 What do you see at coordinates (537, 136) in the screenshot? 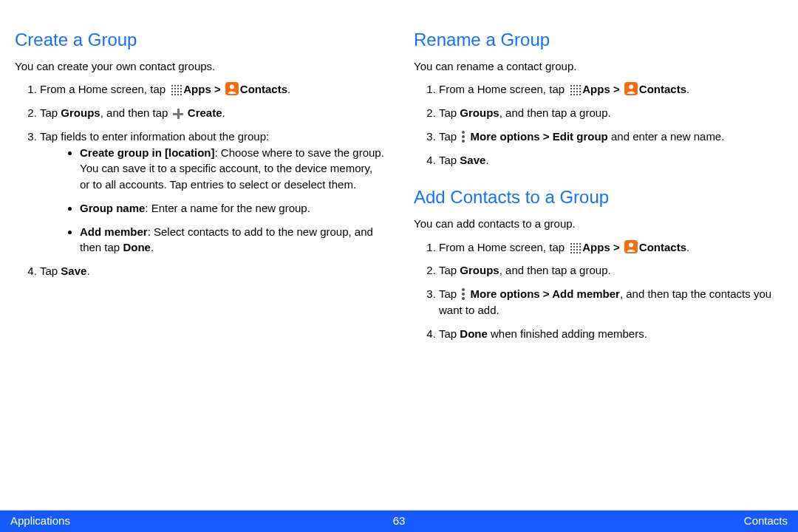
I see `label-more-edit: More options > Edit group` at bounding box center [537, 136].